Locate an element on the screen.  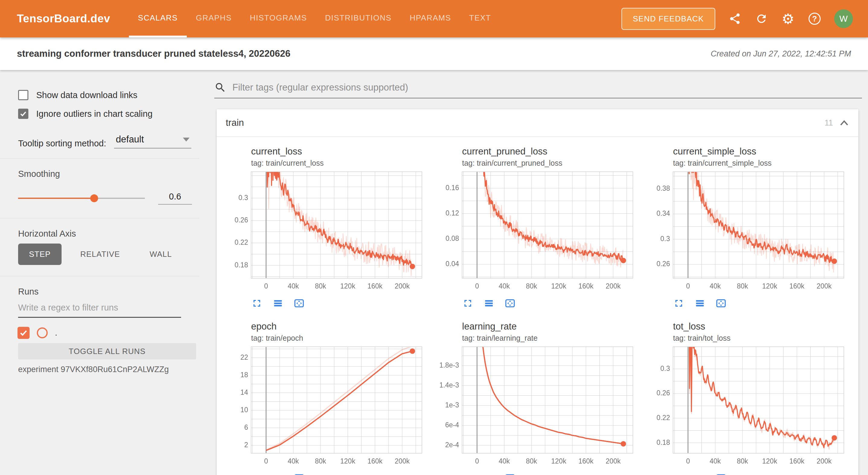
tooltip-sorting-row: Tooltip sorting method: default is located at coordinates (108, 141).